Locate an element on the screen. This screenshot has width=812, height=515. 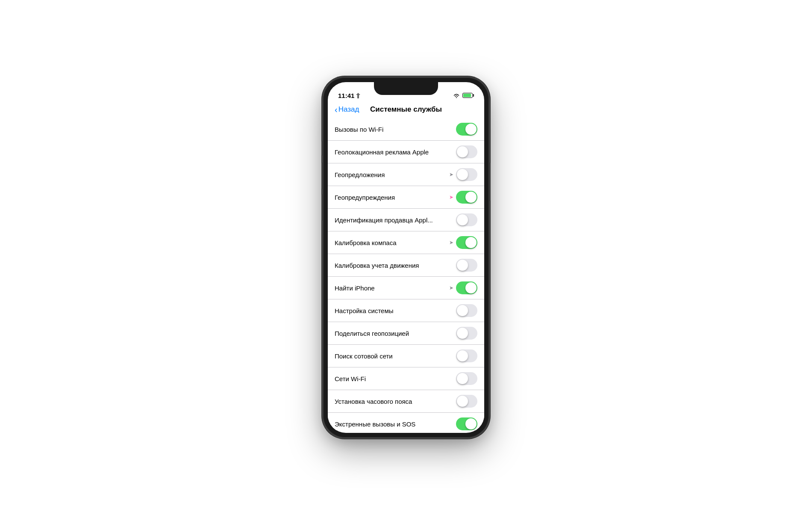
list-item: Найти iPhone➤ is located at coordinates (406, 288).